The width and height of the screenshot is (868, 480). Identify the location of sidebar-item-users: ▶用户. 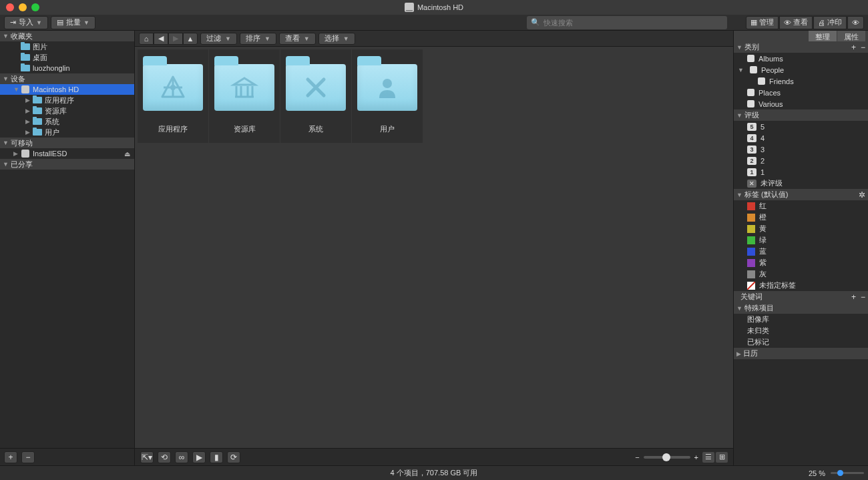
(67, 132).